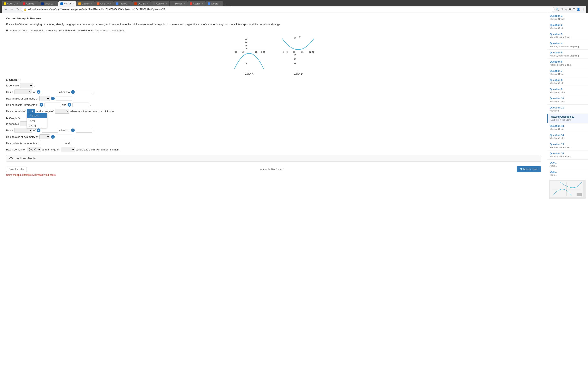 The image size is (588, 367). What do you see at coordinates (92, 4) in the screenshot?
I see `tab-close-dashb: ✕` at bounding box center [92, 4].